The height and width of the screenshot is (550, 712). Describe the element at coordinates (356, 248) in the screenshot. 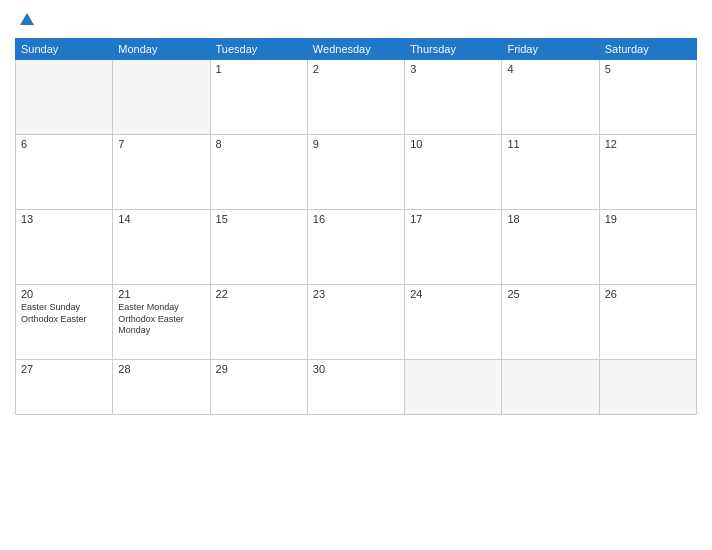

I see `calendar-week-row: 13141516171819` at that location.